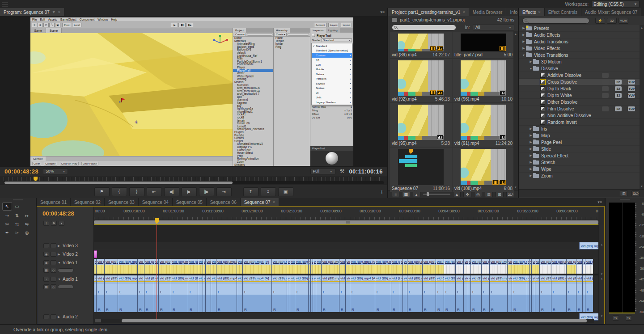  Describe the element at coordinates (17, 233) in the screenshot. I see `hand-tool: ☞` at that location.